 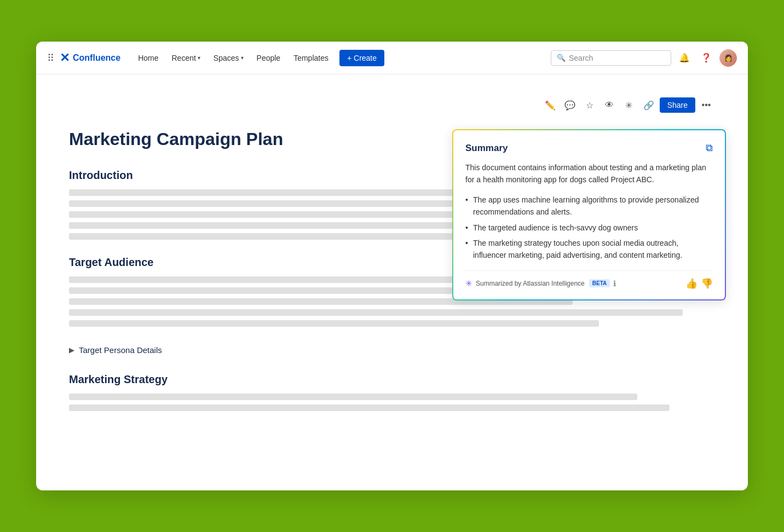 What do you see at coordinates (392, 392) in the screenshot?
I see `marketing-section: Marketing Strategy` at bounding box center [392, 392].